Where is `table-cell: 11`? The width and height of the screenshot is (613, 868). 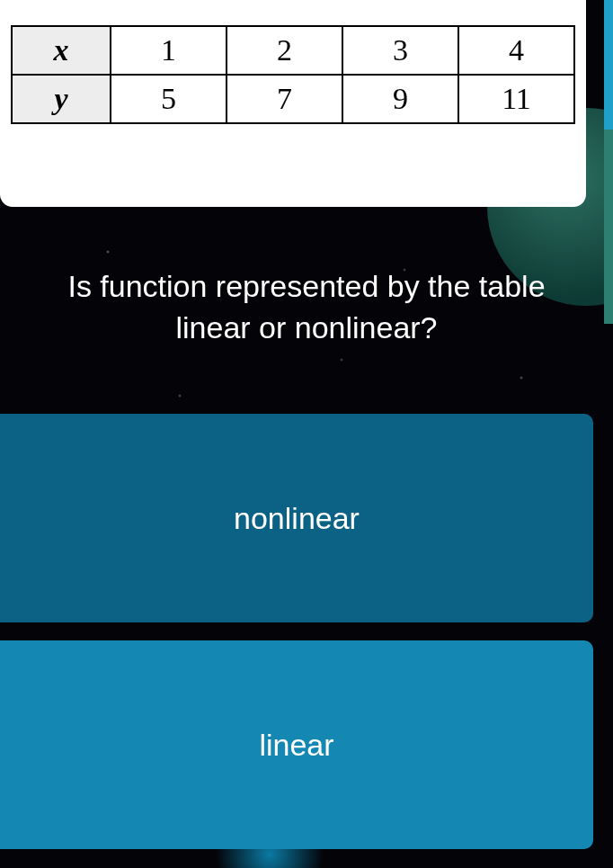 table-cell: 11 is located at coordinates (516, 99).